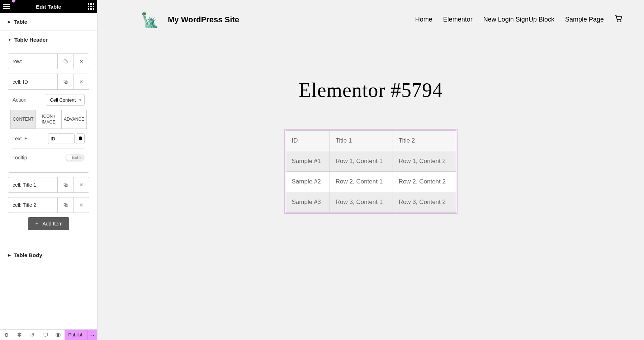 The height and width of the screenshot is (340, 644). What do you see at coordinates (33, 82) in the screenshot?
I see `header-item-cell-id-label: cell: ID` at bounding box center [33, 82].